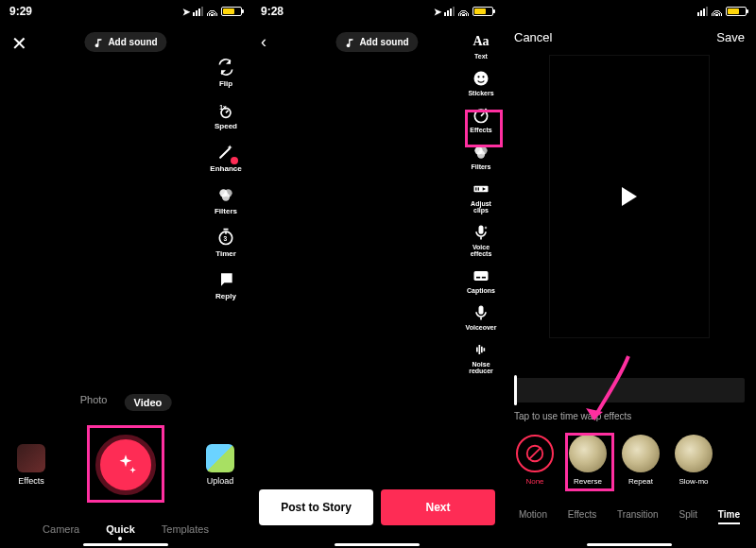  I want to click on play-icon, so click(629, 197).